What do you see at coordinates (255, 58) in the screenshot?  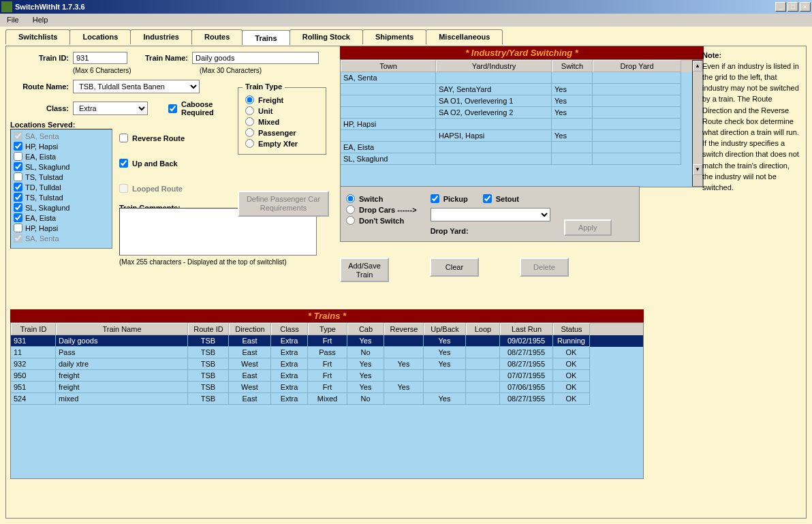 I see `train-name-input` at bounding box center [255, 58].